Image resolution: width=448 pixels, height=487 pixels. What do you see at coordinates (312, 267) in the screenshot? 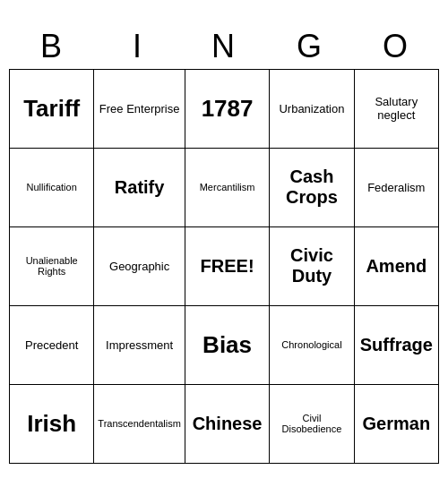
I see `bingo-cell-13: Civic Duty` at bounding box center [312, 267].